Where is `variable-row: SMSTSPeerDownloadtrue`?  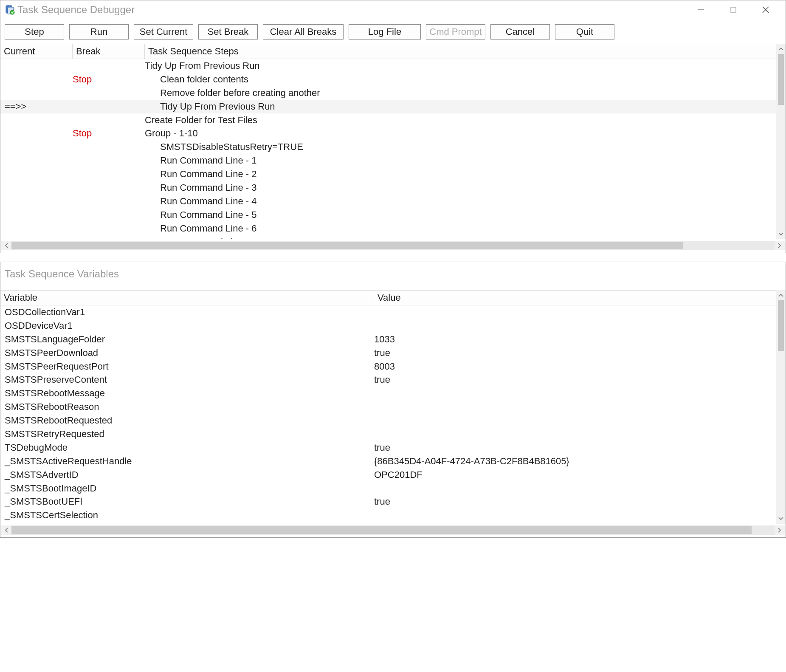
variable-row: SMSTSPeerDownloadtrue is located at coordinates (388, 353).